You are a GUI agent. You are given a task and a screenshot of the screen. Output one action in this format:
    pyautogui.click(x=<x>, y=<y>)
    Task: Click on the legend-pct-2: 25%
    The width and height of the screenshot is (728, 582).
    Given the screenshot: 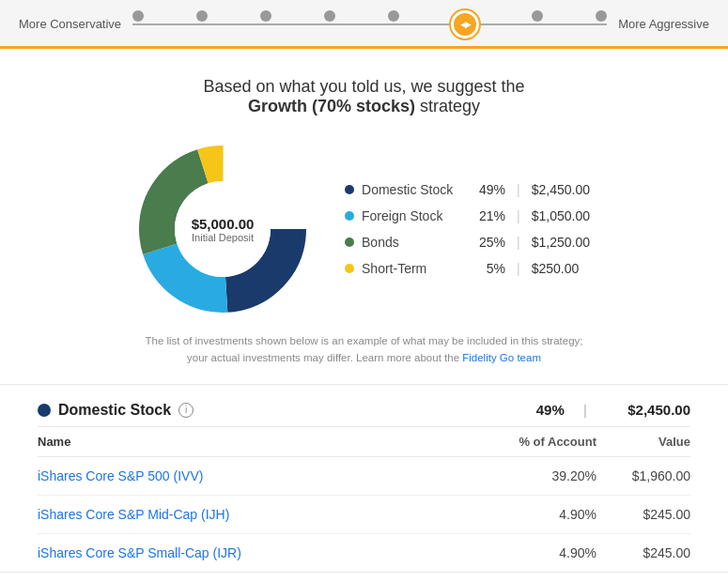 What is the action you would take?
    pyautogui.click(x=488, y=242)
    